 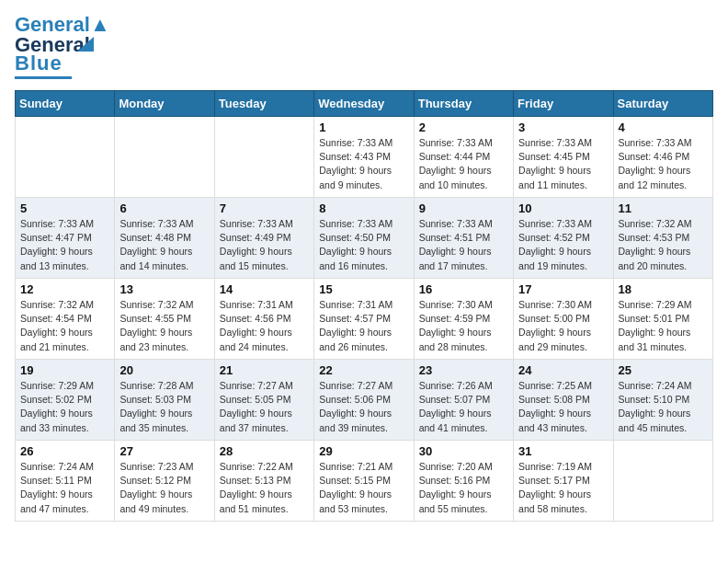 What do you see at coordinates (463, 127) in the screenshot?
I see `day-number: 2` at bounding box center [463, 127].